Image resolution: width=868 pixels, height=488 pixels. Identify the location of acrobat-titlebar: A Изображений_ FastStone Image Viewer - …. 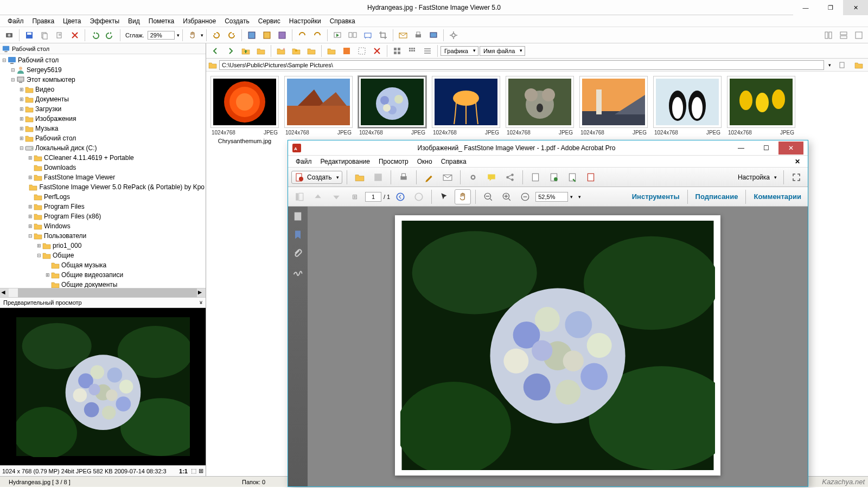
(548, 148).